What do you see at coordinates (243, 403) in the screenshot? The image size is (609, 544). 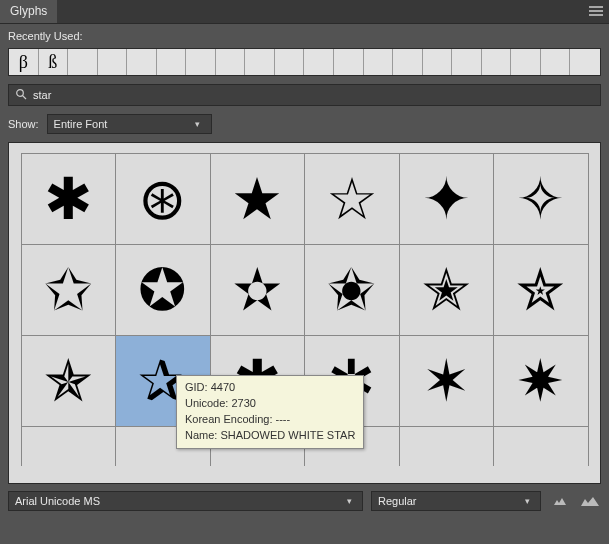 I see `tooltip-unicode: 2730` at bounding box center [243, 403].